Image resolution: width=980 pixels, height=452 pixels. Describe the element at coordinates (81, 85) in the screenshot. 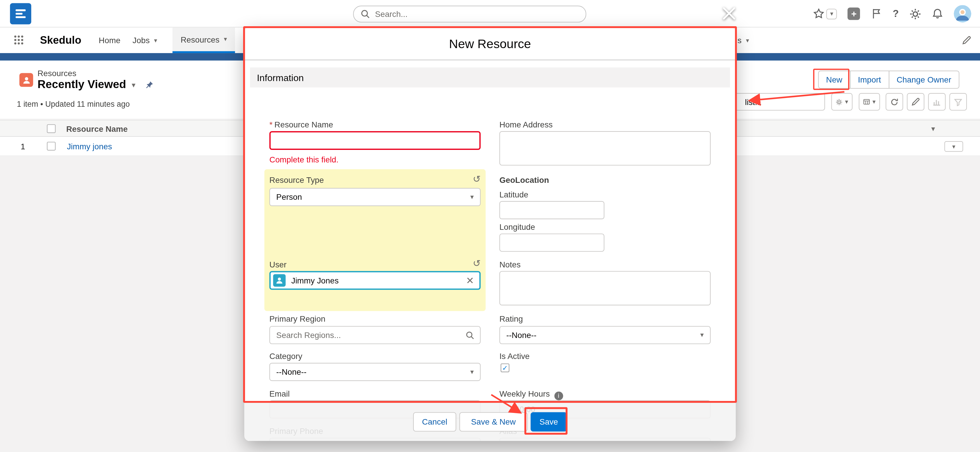

I see `list-view-name: Recently Viewed` at that location.